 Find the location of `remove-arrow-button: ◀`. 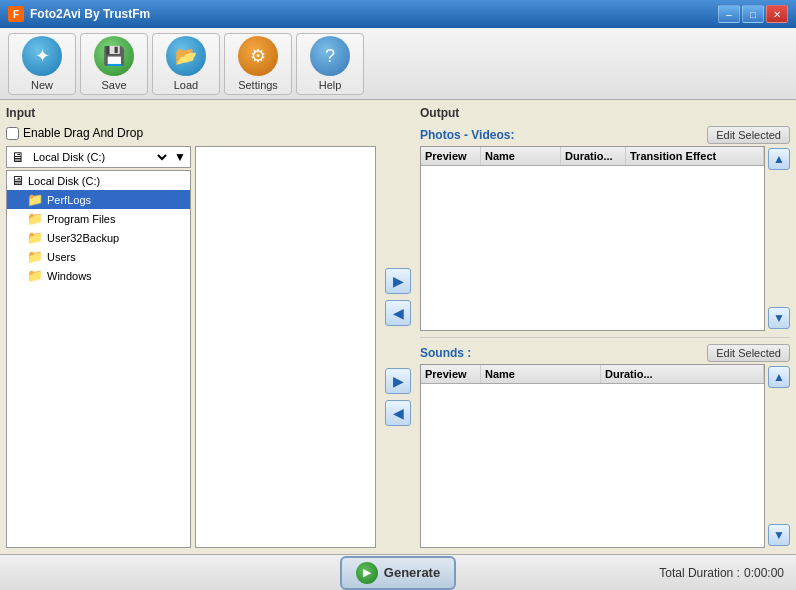

remove-arrow-button: ◀ is located at coordinates (398, 313).